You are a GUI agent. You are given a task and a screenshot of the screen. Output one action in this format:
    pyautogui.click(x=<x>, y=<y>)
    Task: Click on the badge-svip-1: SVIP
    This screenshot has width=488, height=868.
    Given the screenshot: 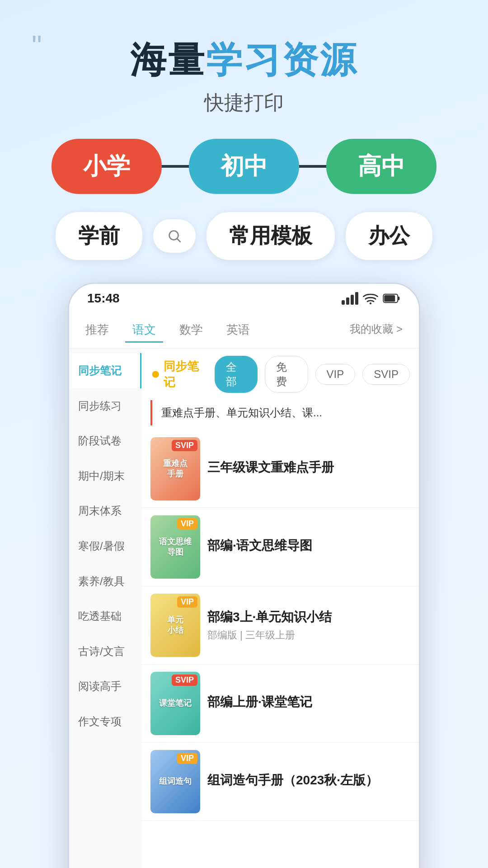 What is the action you would take?
    pyautogui.click(x=184, y=446)
    